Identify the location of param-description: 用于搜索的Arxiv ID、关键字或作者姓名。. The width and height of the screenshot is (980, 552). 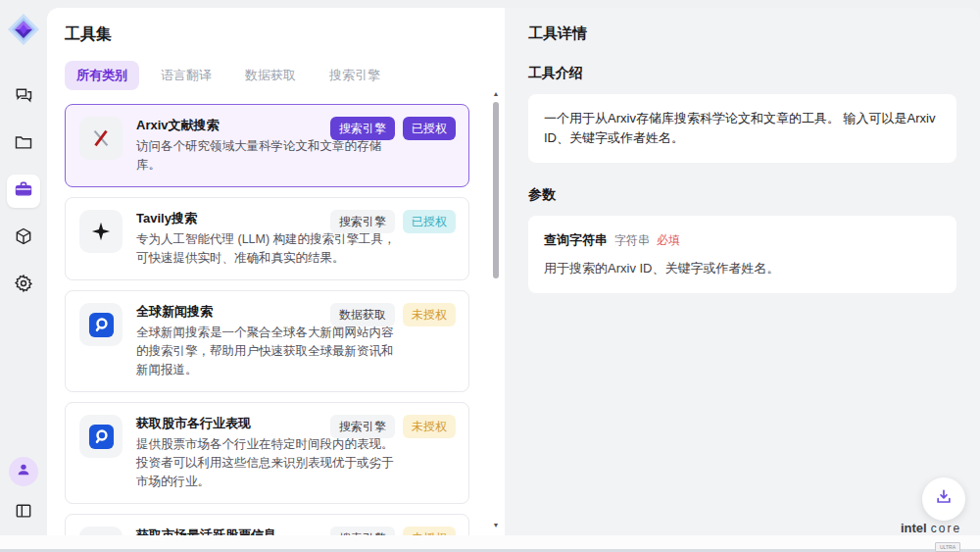
(743, 269).